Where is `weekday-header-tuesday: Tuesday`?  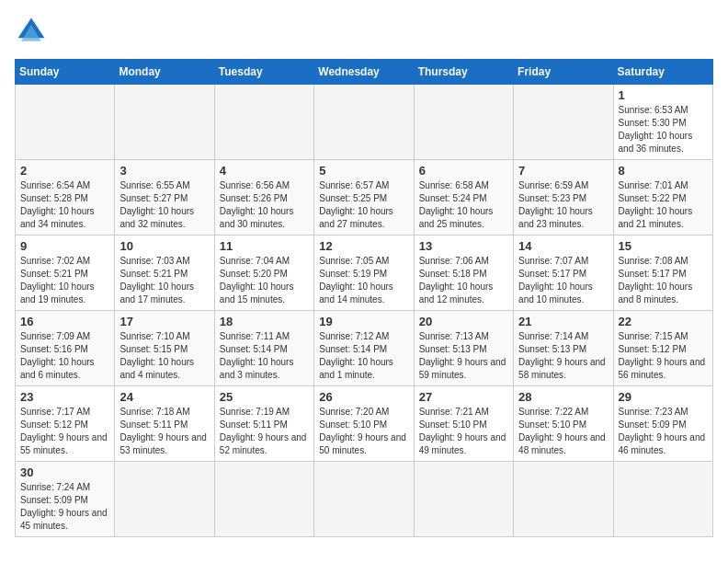 weekday-header-tuesday: Tuesday is located at coordinates (264, 72).